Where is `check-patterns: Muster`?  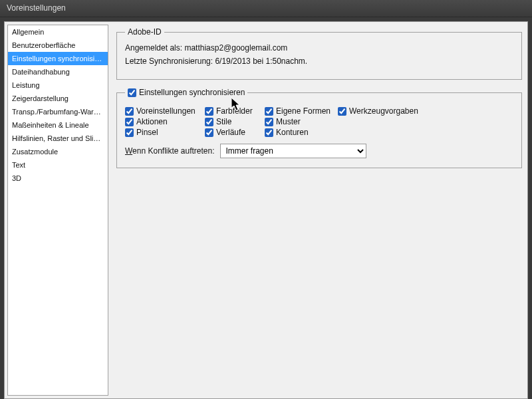 check-patterns: Muster is located at coordinates (301, 122).